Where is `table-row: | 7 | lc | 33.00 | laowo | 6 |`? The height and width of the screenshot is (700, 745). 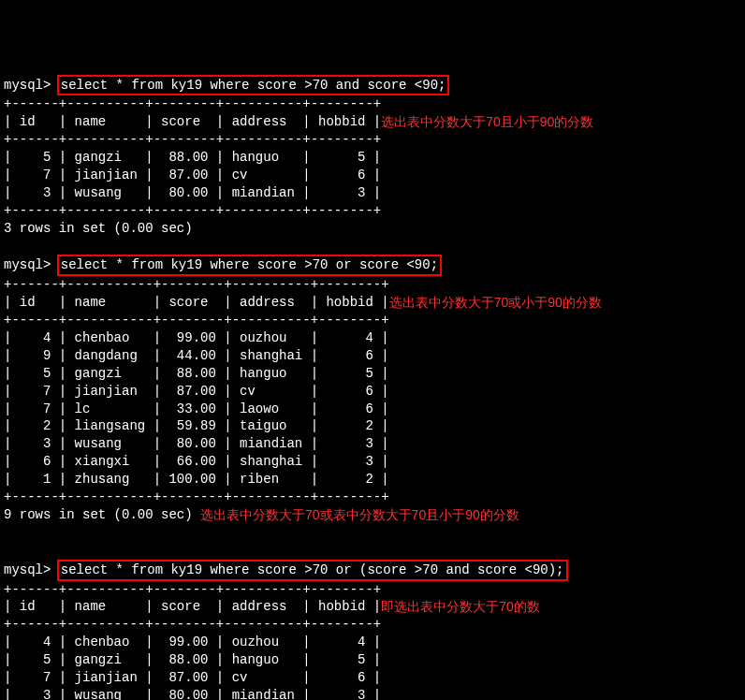 table-row: | 7 | lc | 33.00 | laowo | 6 | is located at coordinates (197, 409).